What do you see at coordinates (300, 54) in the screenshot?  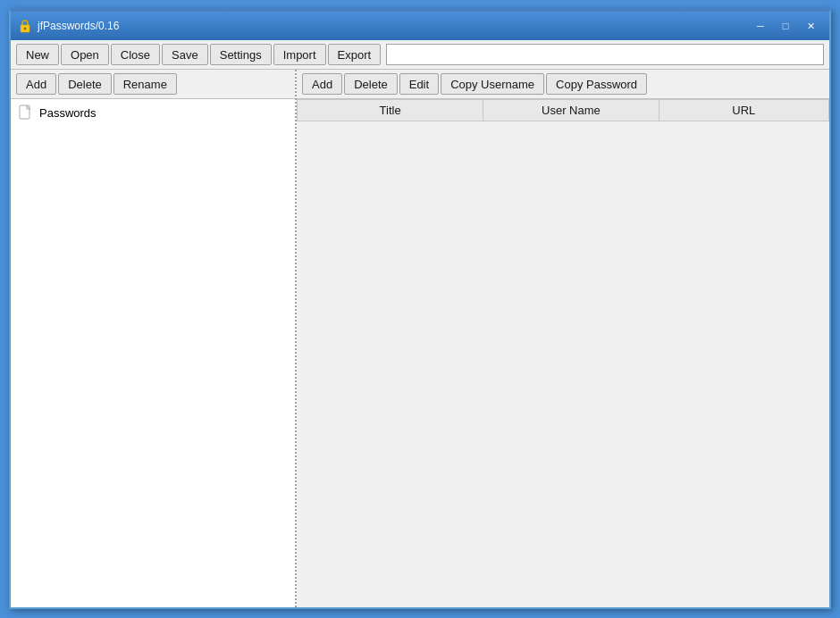 I see `import-button: Import` at bounding box center [300, 54].